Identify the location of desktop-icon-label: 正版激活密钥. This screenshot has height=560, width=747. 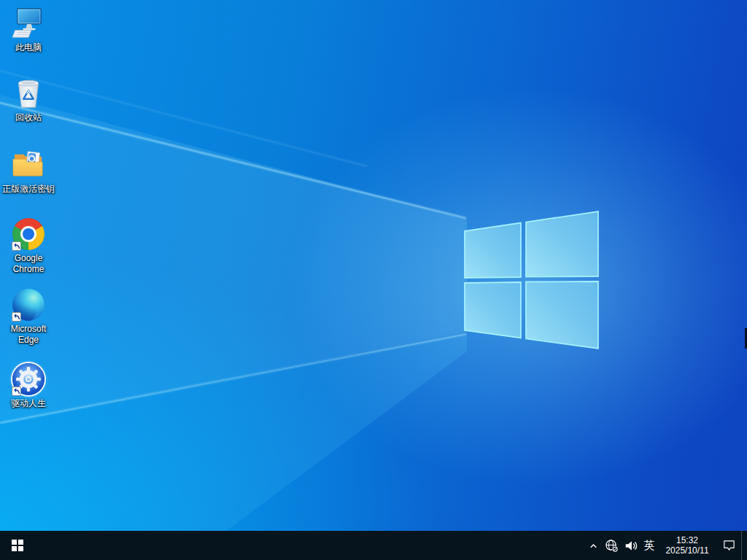
(28, 190).